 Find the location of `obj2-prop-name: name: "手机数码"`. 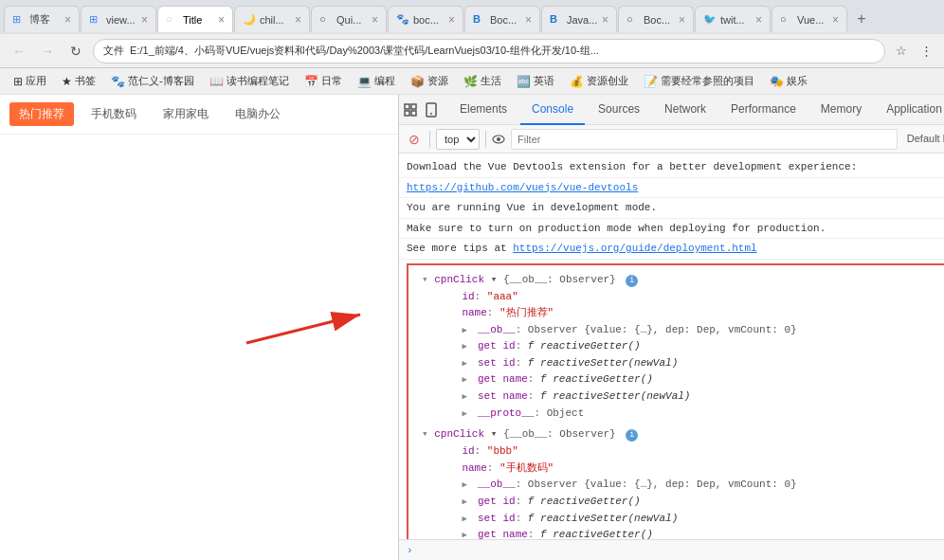

obj2-prop-name: name: "手机数码" is located at coordinates (679, 469).